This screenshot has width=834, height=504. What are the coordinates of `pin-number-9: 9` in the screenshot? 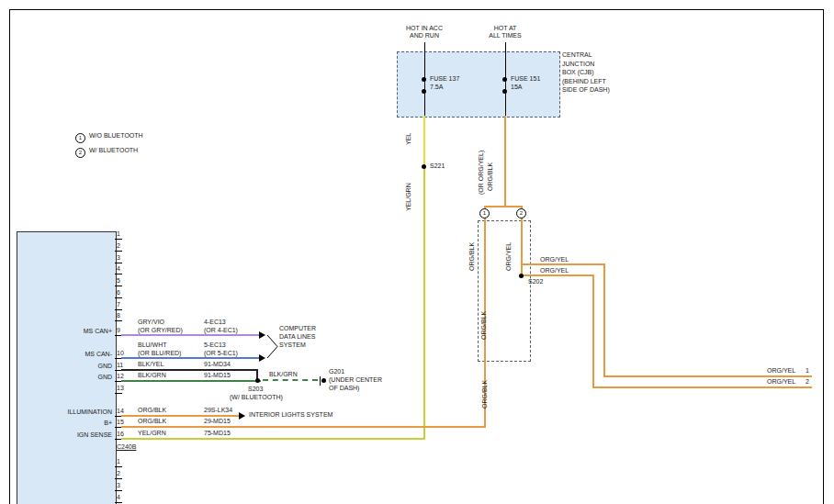 It's located at (118, 330).